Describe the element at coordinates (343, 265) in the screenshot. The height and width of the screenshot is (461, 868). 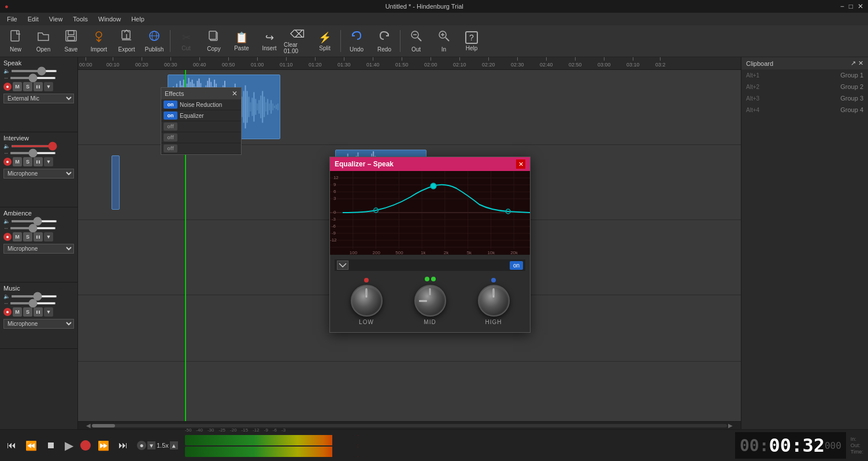
I see `eq-preset-button` at that location.